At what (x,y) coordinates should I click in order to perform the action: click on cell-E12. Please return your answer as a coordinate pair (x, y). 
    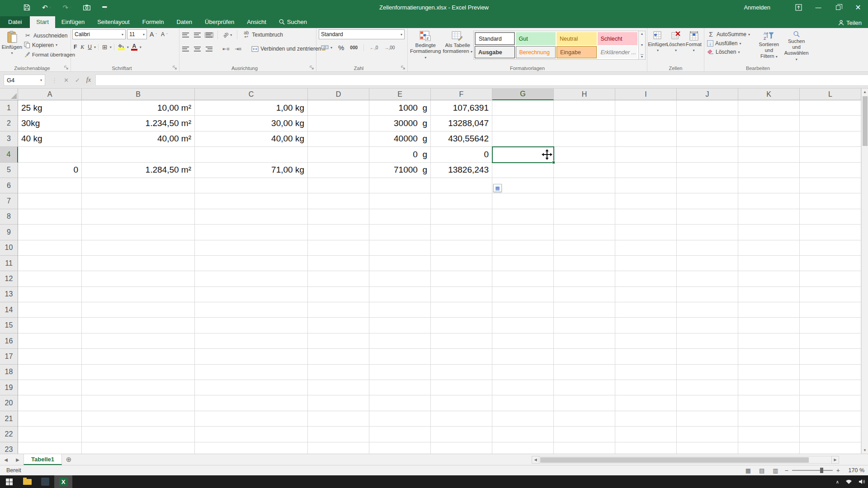
    Looking at the image, I should click on (400, 279).